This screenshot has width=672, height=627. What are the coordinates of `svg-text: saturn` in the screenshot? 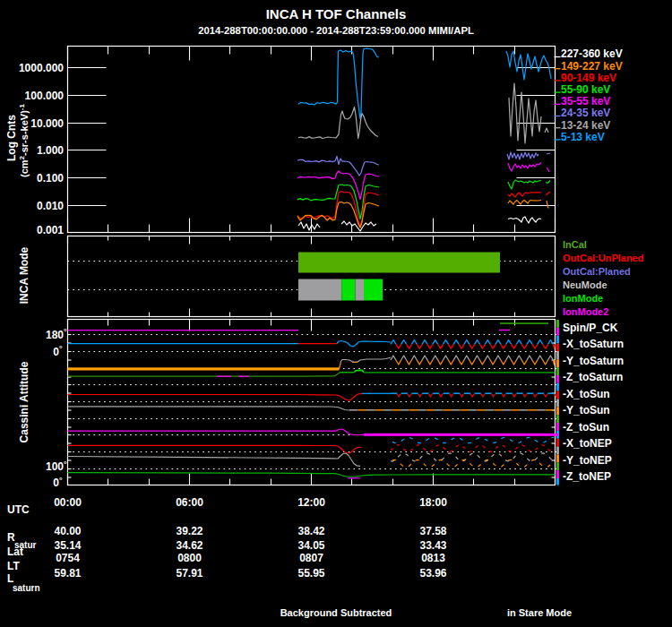 It's located at (27, 588).